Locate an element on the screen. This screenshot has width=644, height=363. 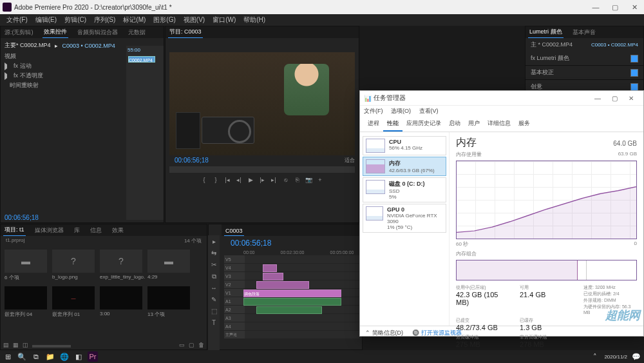
tab-sequence: C0003 is located at coordinates (234, 231).